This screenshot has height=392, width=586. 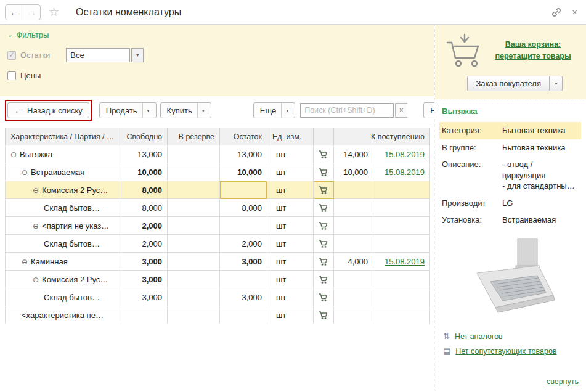 I want to click on row-name-cell: Каминная, so click(x=63, y=261).